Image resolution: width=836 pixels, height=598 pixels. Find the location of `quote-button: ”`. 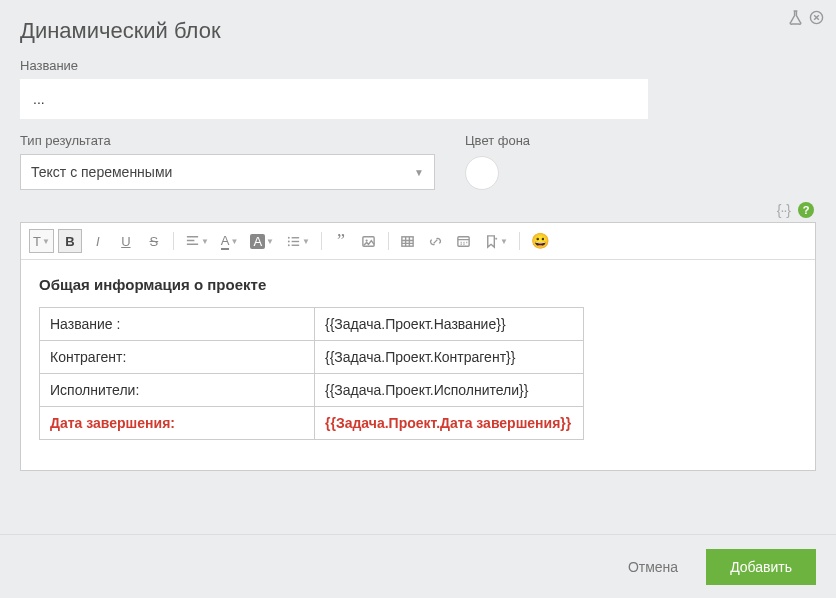

quote-button: ” is located at coordinates (341, 241).